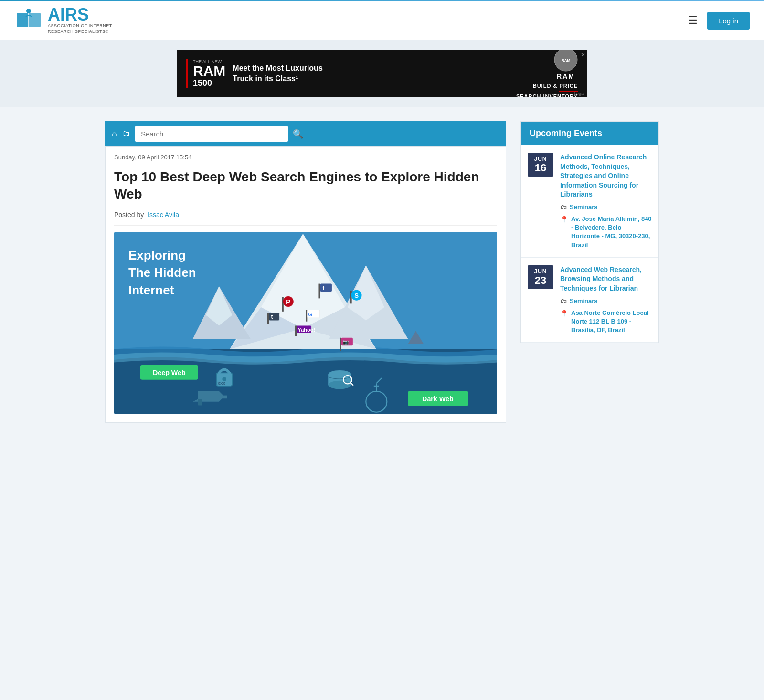  What do you see at coordinates (606, 201) in the screenshot?
I see `event-details-1: Advanced Online Research Methods, Techni…` at bounding box center [606, 201].